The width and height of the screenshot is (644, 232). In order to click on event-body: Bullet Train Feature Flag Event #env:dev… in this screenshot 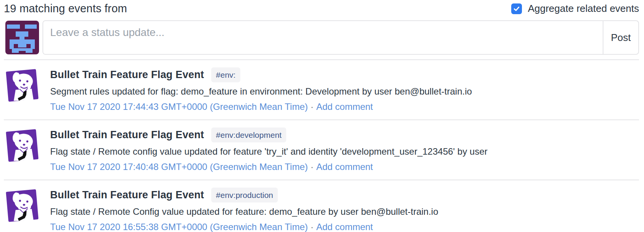, I will do `click(269, 150)`.